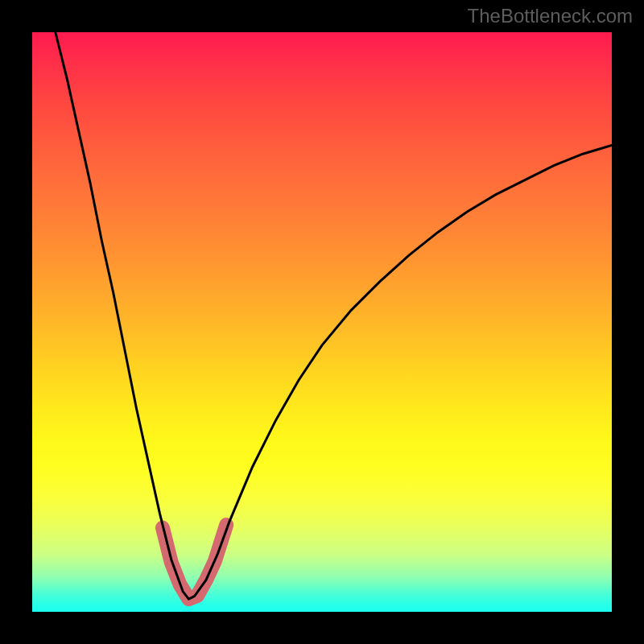 This screenshot has width=644, height=644. Describe the element at coordinates (551, 16) in the screenshot. I see `watermark-text: TheBottleneck.com` at that location.